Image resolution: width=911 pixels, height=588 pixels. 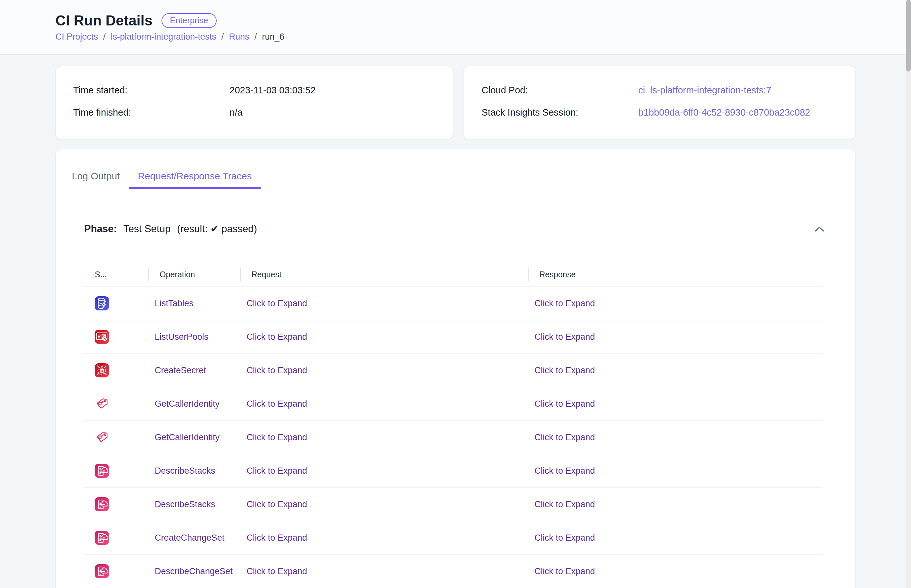 I want to click on page-scrollbar, so click(x=909, y=294).